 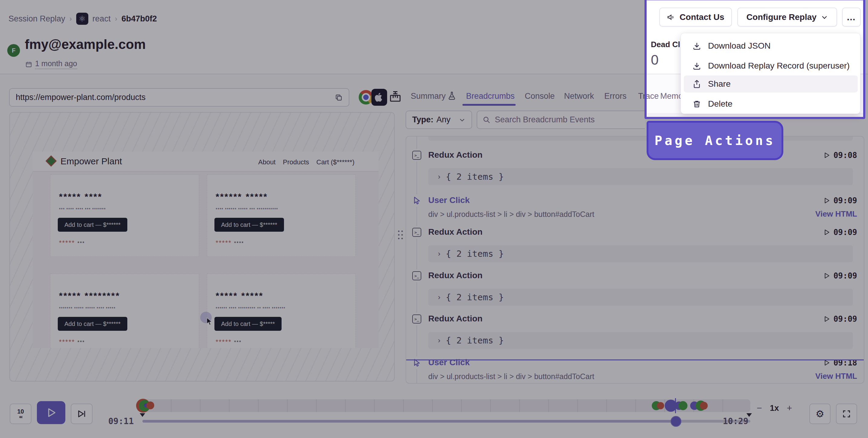 What do you see at coordinates (720, 104) in the screenshot?
I see `menu-item-label: Delete` at bounding box center [720, 104].